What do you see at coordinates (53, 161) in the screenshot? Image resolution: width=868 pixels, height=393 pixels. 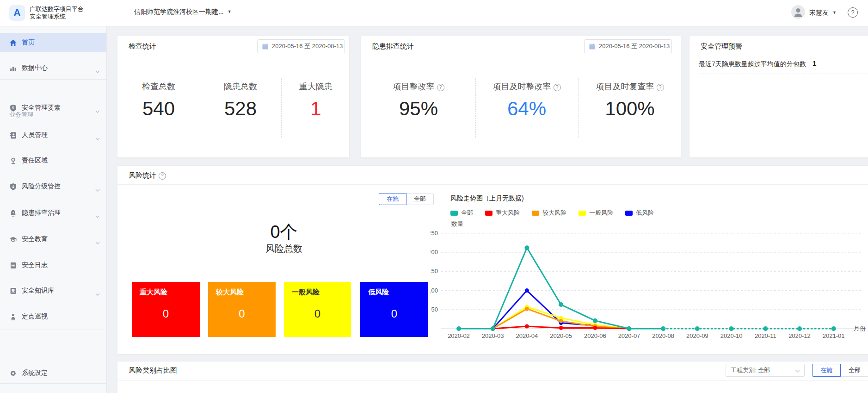 I see `sidebar-item-责任区域: 责任区域` at bounding box center [53, 161].